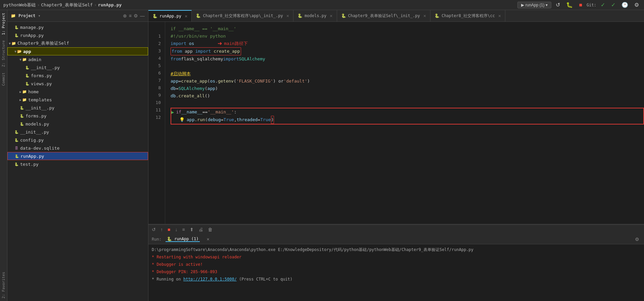 The height and width of the screenshot is (301, 644). What do you see at coordinates (142, 16) in the screenshot?
I see `panel-hide-btn: —` at bounding box center [142, 16].